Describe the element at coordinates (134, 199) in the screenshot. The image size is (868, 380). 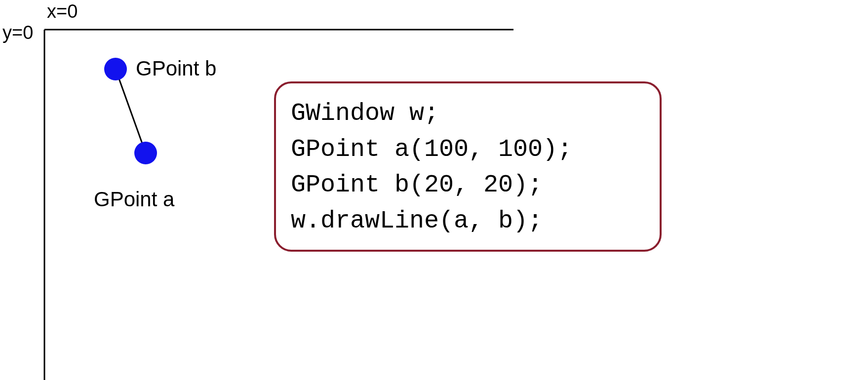
I see `point-a-label: GPoint a` at that location.